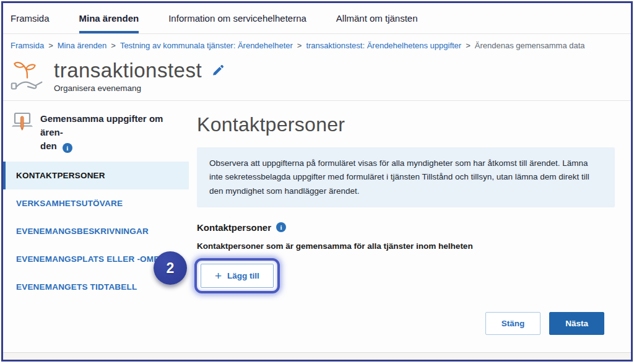  What do you see at coordinates (237, 276) in the screenshot?
I see `add-contact-button: + Lägg till` at bounding box center [237, 276].